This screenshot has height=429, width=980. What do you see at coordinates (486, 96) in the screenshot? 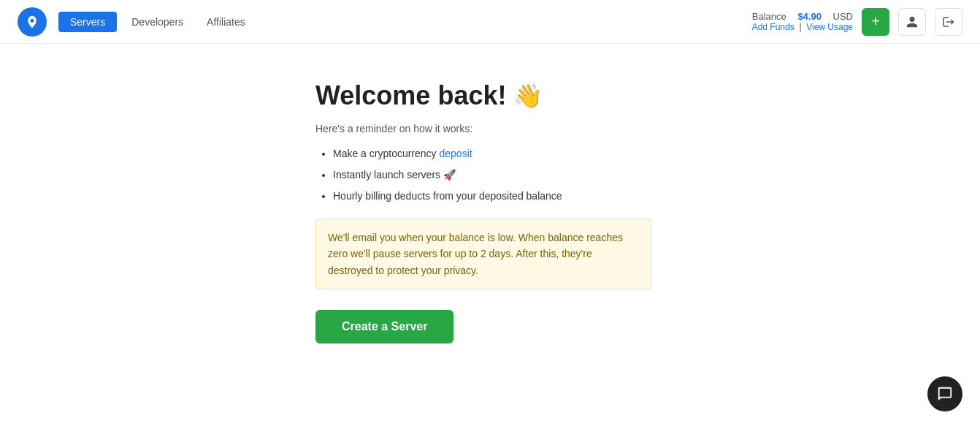
I see `welcome-title: Welcome back! 👋` at bounding box center [486, 96].